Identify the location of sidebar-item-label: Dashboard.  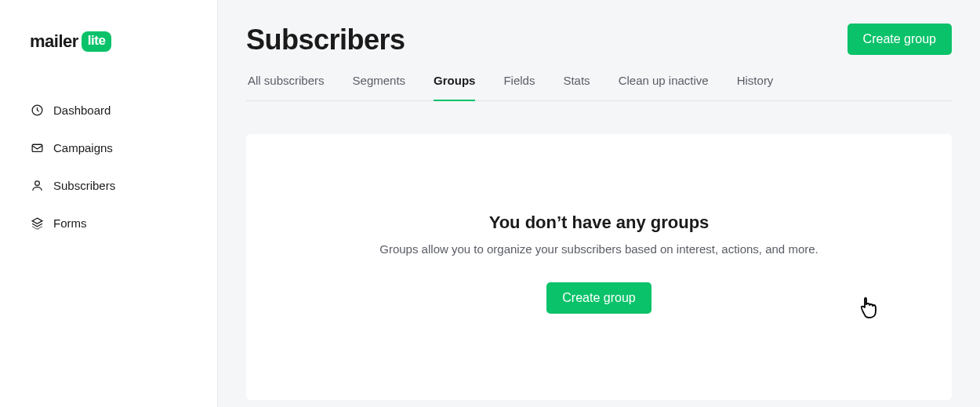
(82, 110).